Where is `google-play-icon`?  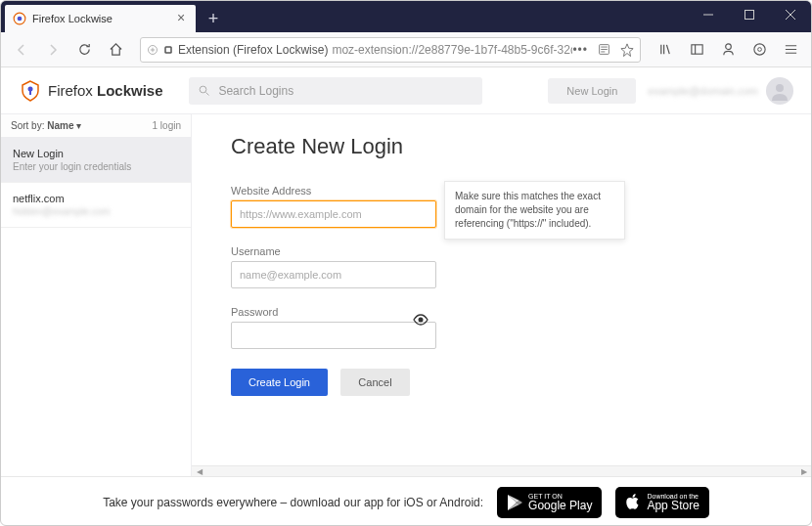 google-play-icon is located at coordinates (515, 503).